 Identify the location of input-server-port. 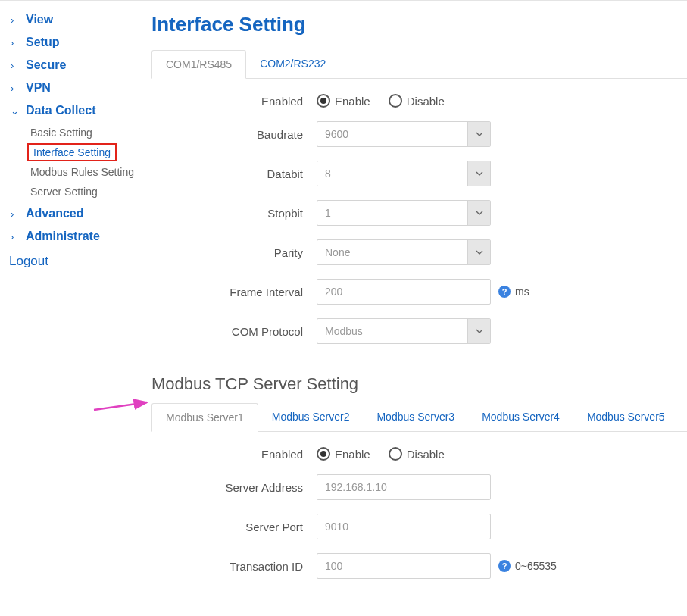
(404, 527).